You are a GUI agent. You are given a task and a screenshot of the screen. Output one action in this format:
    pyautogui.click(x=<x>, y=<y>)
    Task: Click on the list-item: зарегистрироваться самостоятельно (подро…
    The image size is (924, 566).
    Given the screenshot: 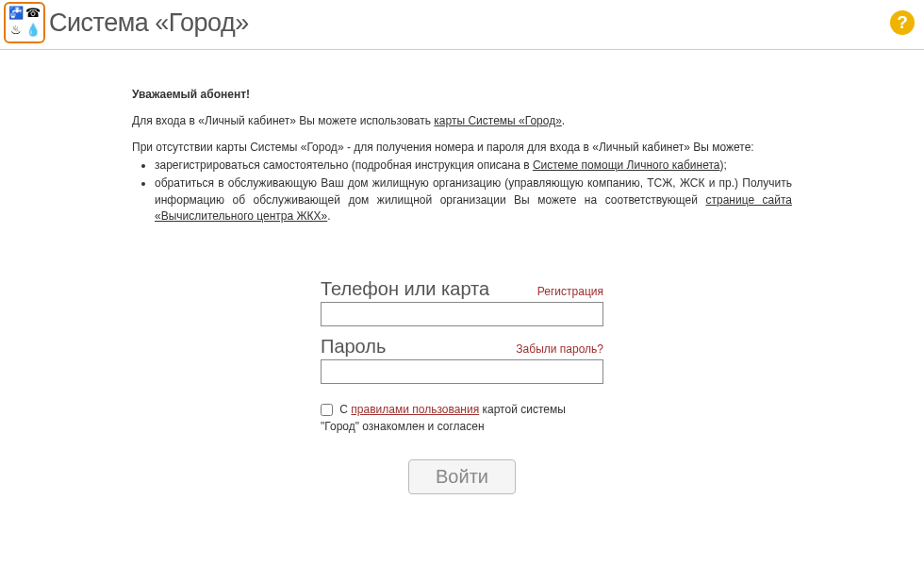 What is the action you would take?
    pyautogui.click(x=473, y=166)
    